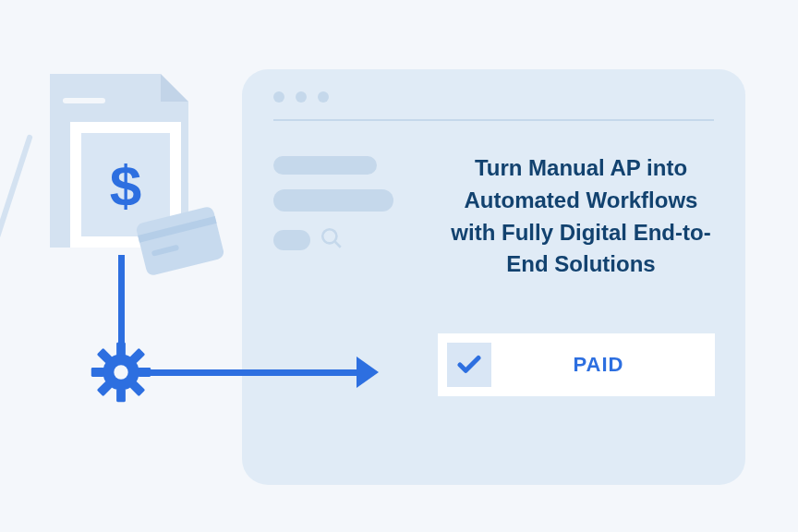 The image size is (798, 532). Describe the element at coordinates (598, 365) in the screenshot. I see `status-label: PAID` at that location.